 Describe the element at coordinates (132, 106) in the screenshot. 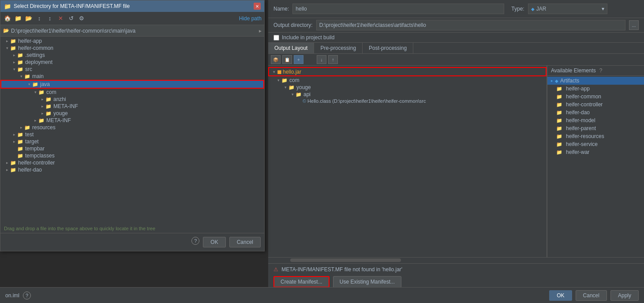

I see `tree-item-meta-inf-com: ▸ 📁 META-INF` at that location.